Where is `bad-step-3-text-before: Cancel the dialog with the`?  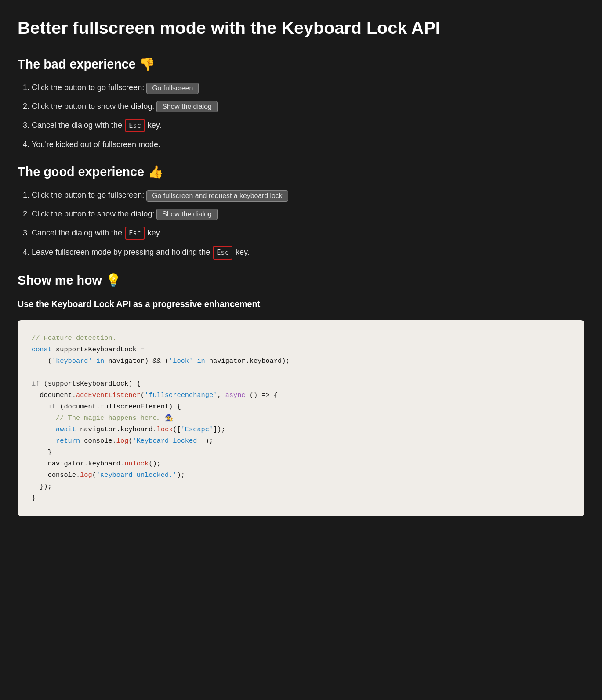 bad-step-3-text-before: Cancel the dialog with the is located at coordinates (78, 125).